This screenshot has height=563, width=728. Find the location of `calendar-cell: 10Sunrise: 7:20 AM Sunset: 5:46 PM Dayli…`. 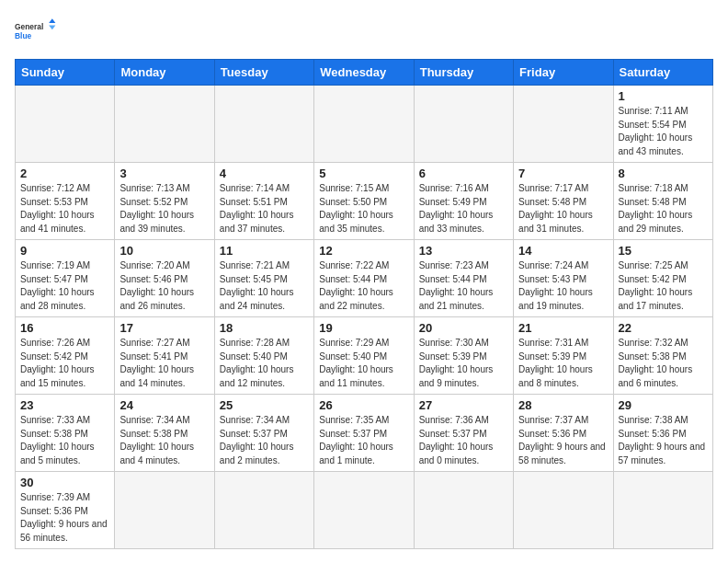

calendar-cell: 10Sunrise: 7:20 AM Sunset: 5:46 PM Dayli… is located at coordinates (165, 279).